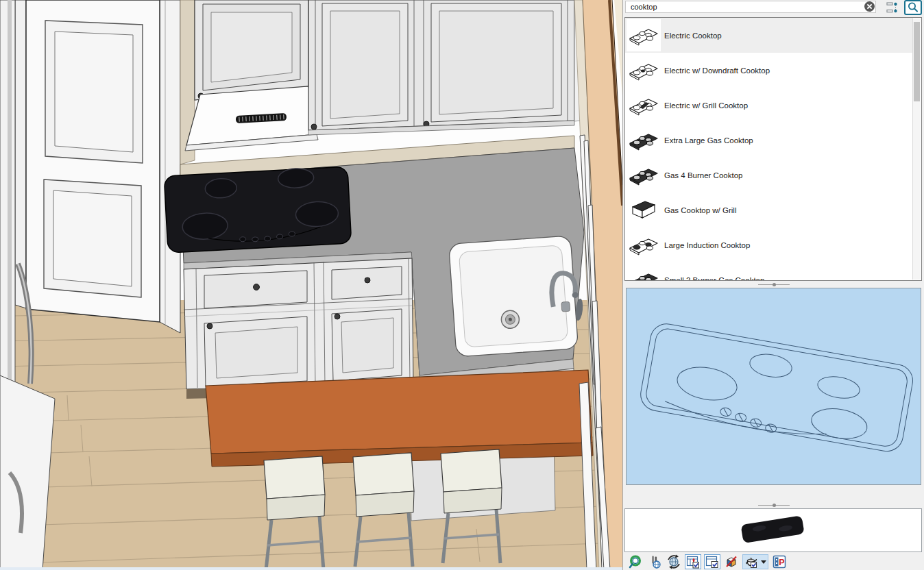 The image size is (924, 570). Describe the element at coordinates (764, 562) in the screenshot. I see `dropdown-arrow-icon` at that location.